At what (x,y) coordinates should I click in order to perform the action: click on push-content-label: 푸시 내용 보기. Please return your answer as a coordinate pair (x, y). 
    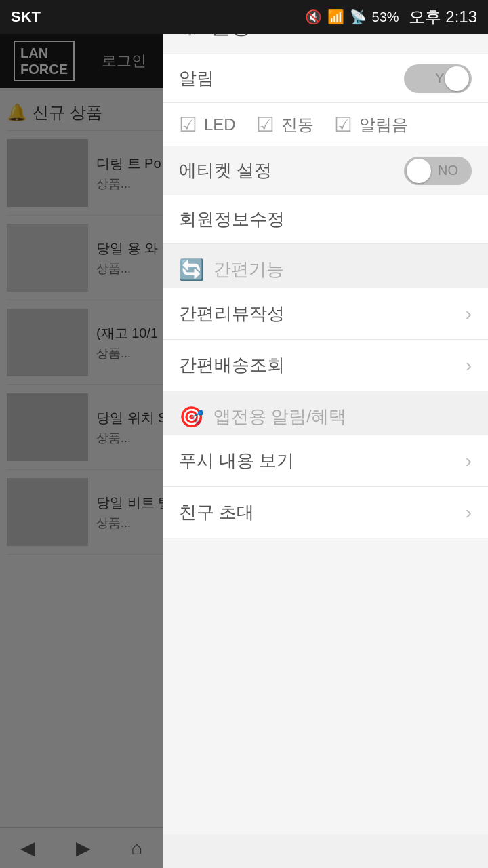
    Looking at the image, I should click on (237, 461).